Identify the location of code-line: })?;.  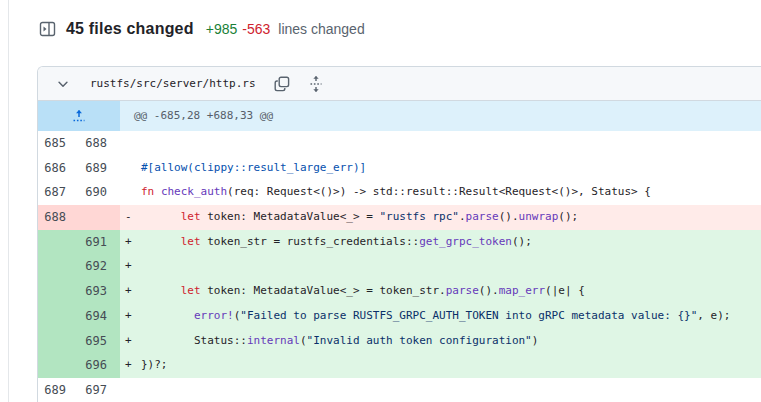
(154, 366).